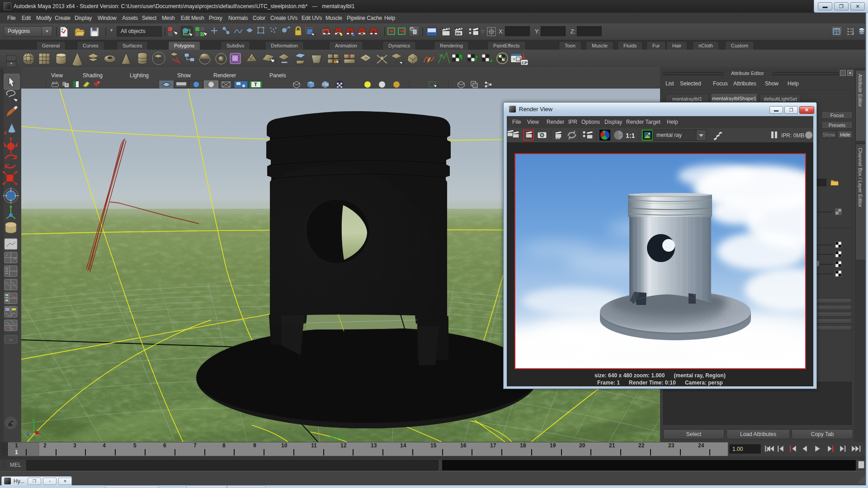 Image resolution: width=868 pixels, height=488 pixels. I want to click on svg-text: 1.00, so click(738, 449).